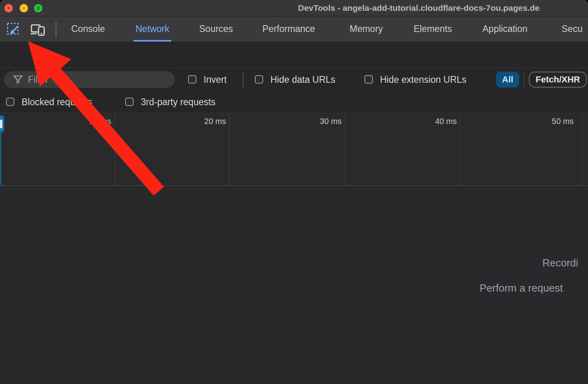  Describe the element at coordinates (14, 30) in the screenshot. I see `inspect-icon` at that location.